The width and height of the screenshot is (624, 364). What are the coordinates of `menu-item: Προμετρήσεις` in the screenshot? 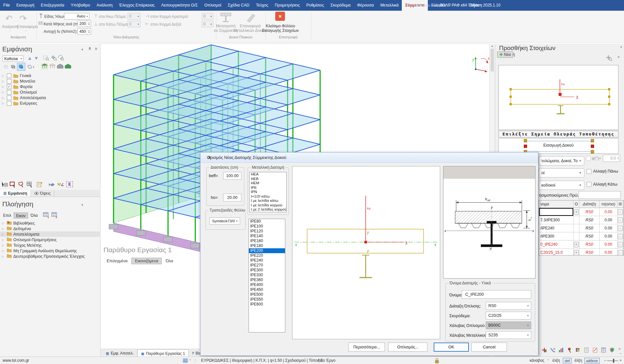 It's located at (288, 5).